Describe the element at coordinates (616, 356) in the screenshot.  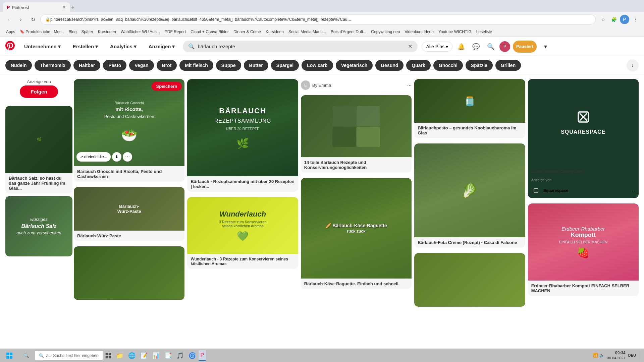
I see `taskbar-clock: 09:34 30.04.2021` at that location.